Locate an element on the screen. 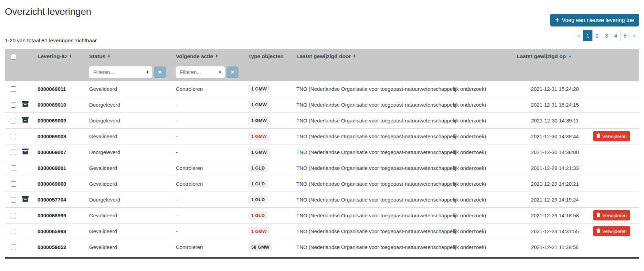 Image resolution: width=644 pixels, height=271 pixels. levering-id: 0000065998 is located at coordinates (63, 231).